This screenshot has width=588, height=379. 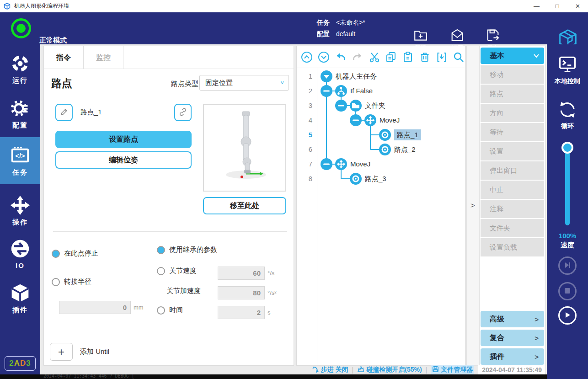 What do you see at coordinates (170, 310) in the screenshot?
I see `time-option: 时间` at bounding box center [170, 310].